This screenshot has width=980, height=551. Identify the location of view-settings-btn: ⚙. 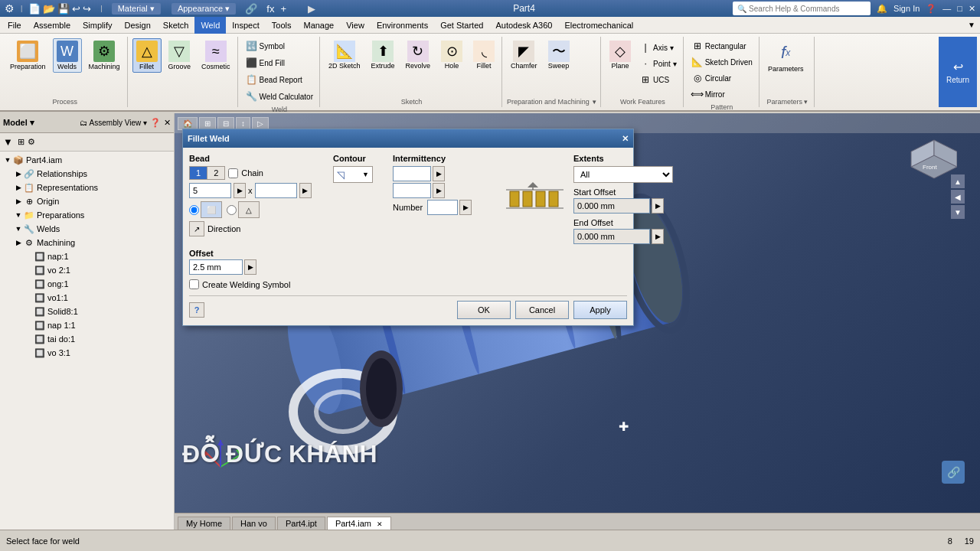
(31, 142).